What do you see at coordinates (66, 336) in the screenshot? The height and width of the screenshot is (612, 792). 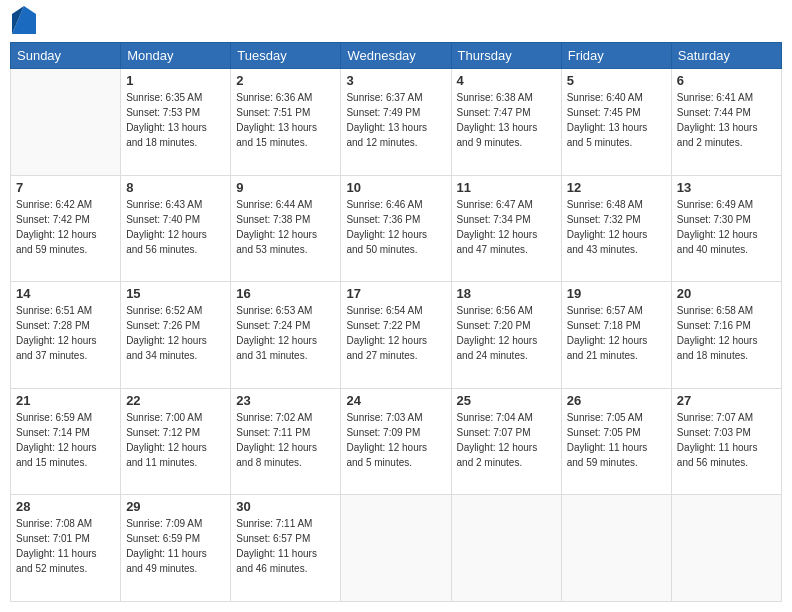 I see `day-cell: 14Sunrise: 6:51 AMSunset: 7:28 PMDayligh…` at bounding box center [66, 336].